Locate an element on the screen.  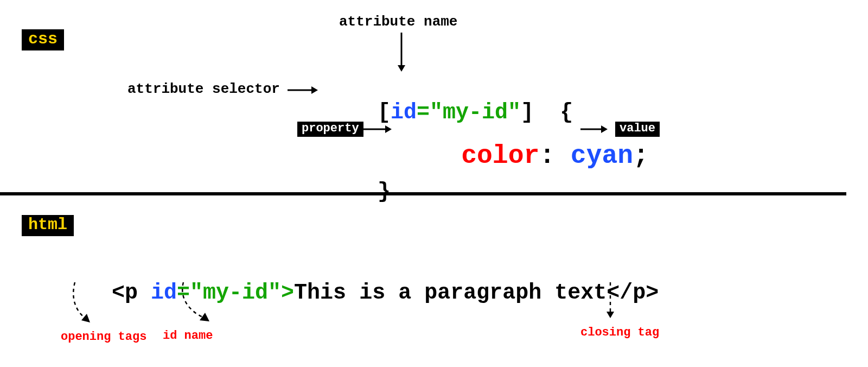
css-declaration-line: color: cyan; is located at coordinates (524, 156).